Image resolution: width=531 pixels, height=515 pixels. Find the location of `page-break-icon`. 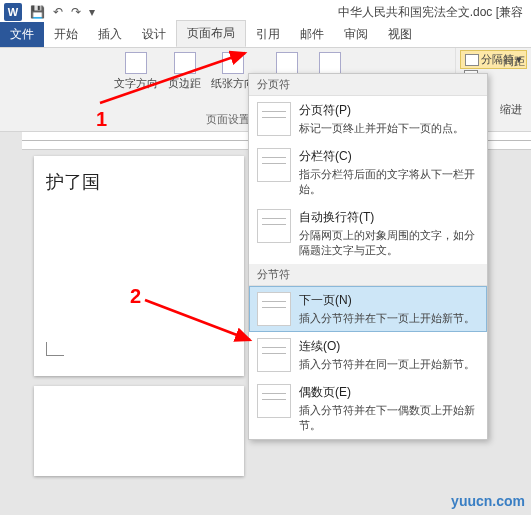

page-break-icon is located at coordinates (274, 119).